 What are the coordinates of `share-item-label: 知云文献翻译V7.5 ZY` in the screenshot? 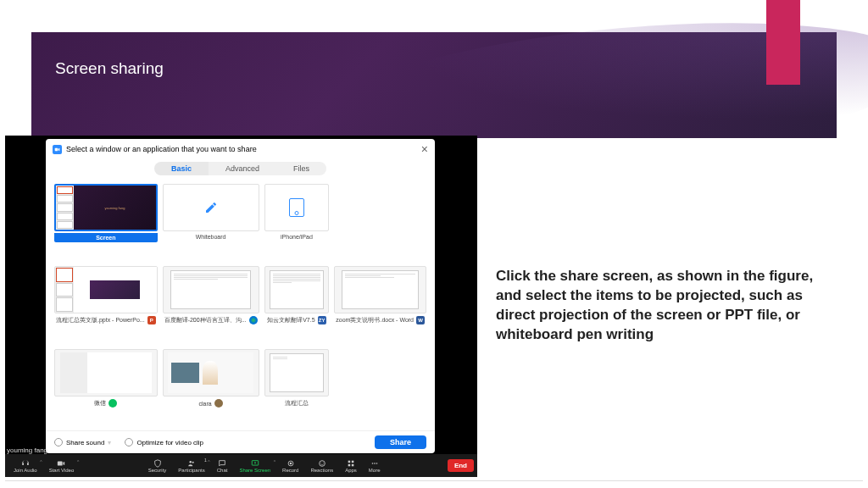 It's located at (297, 320).